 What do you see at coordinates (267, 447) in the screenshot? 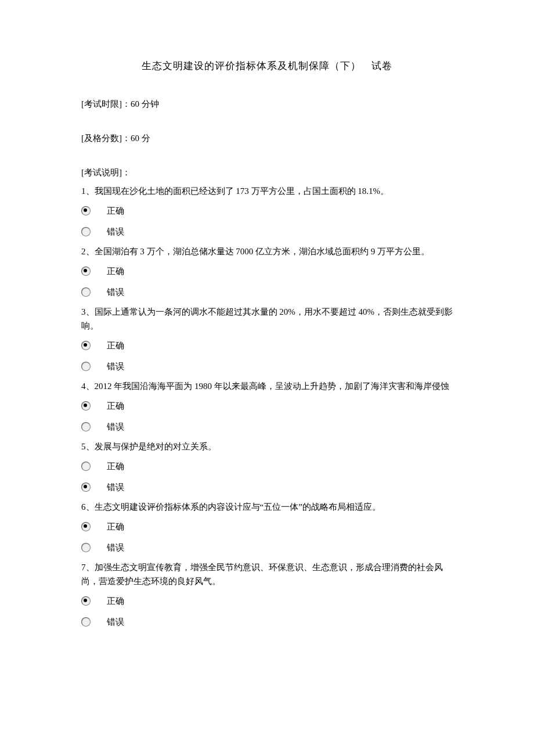
I see `question-text: 5、发展与保护是绝对的对立关系。` at bounding box center [267, 447].